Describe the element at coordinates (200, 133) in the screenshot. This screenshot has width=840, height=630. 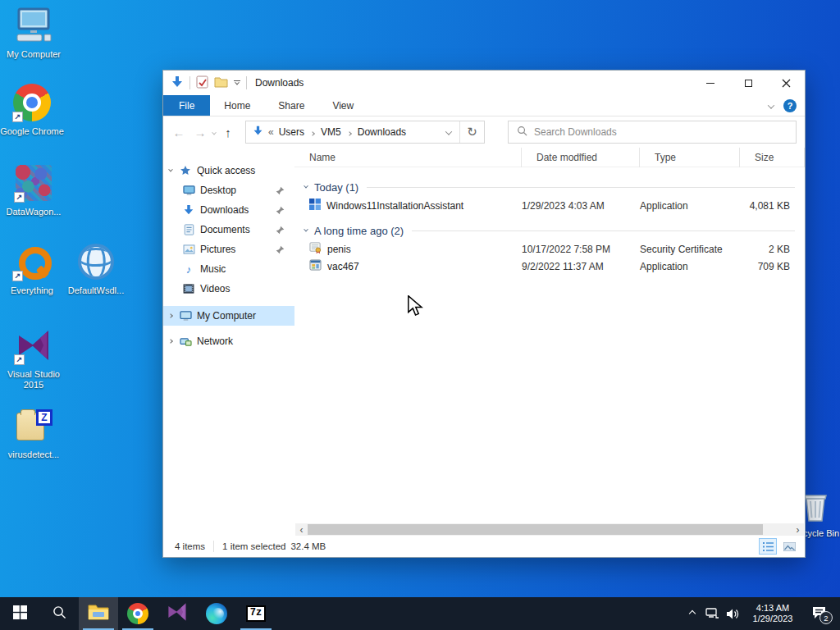
I see `forward-button: →` at that location.